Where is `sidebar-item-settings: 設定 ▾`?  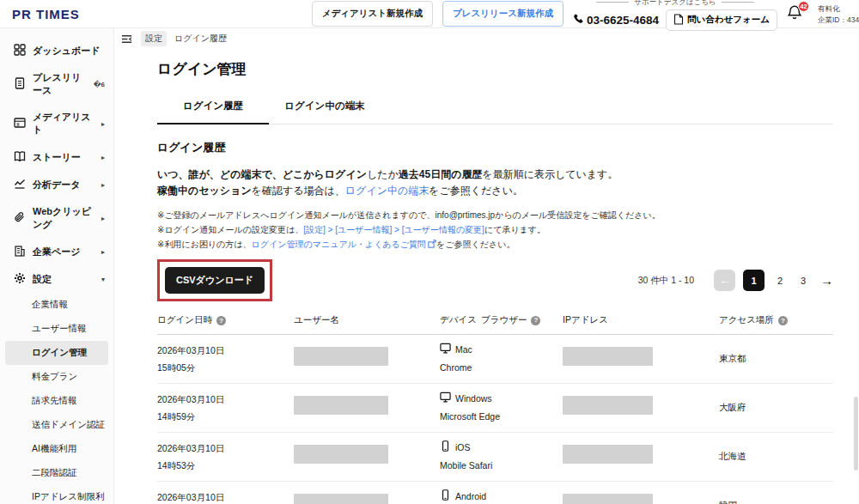
sidebar-item-settings: 設定 ▾ is located at coordinates (57, 279).